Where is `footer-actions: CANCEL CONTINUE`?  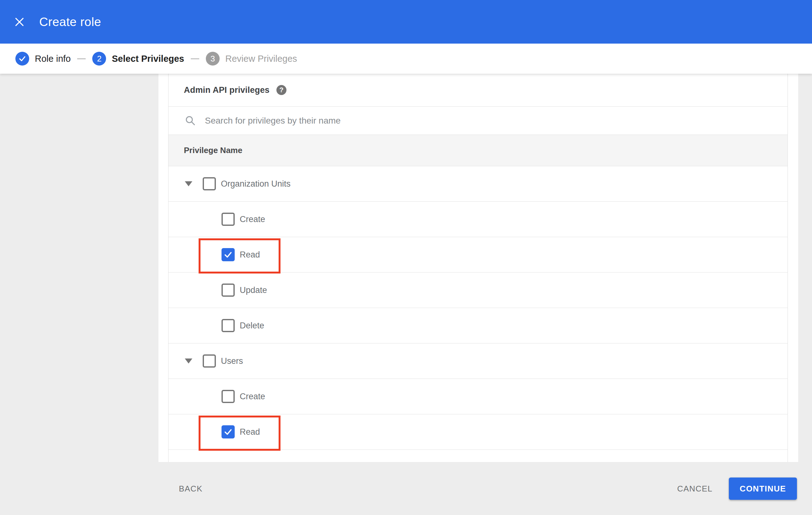 footer-actions: CANCEL CONTINUE is located at coordinates (737, 488).